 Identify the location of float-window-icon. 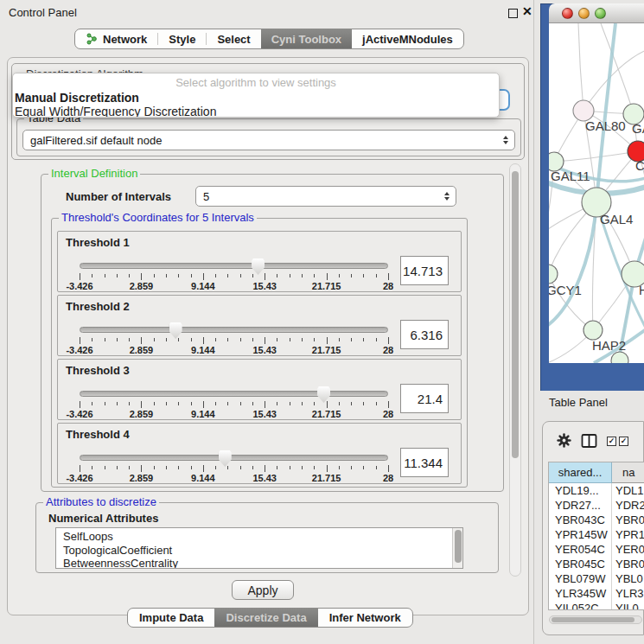
(513, 14).